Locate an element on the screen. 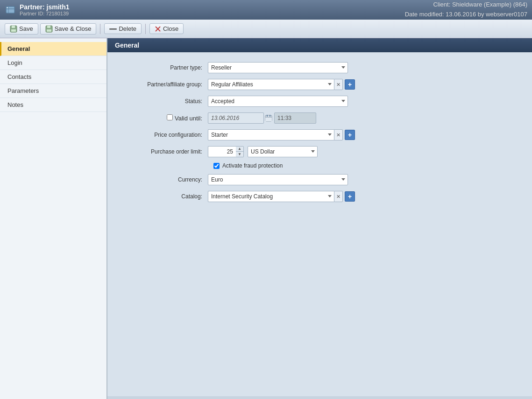  sidebar-item-general: General is located at coordinates (53, 49).